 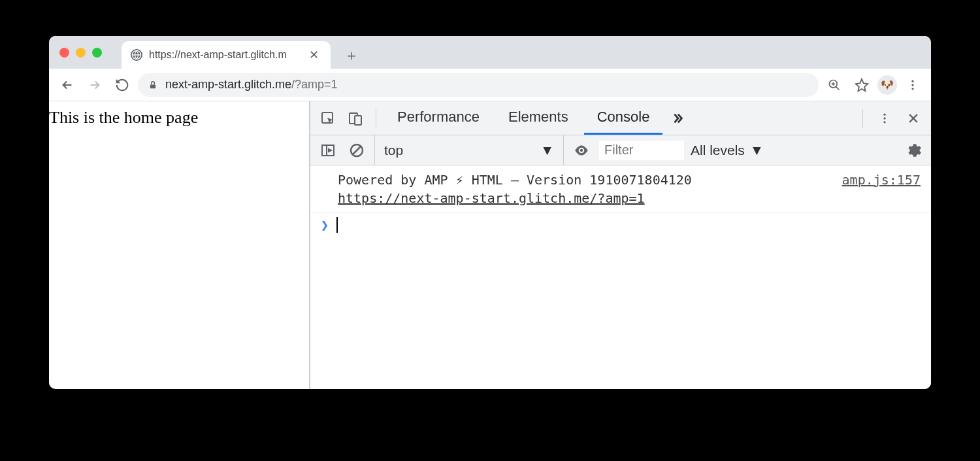 What do you see at coordinates (875, 189) in the screenshot?
I see `console-source-link: amp.js:157` at bounding box center [875, 189].